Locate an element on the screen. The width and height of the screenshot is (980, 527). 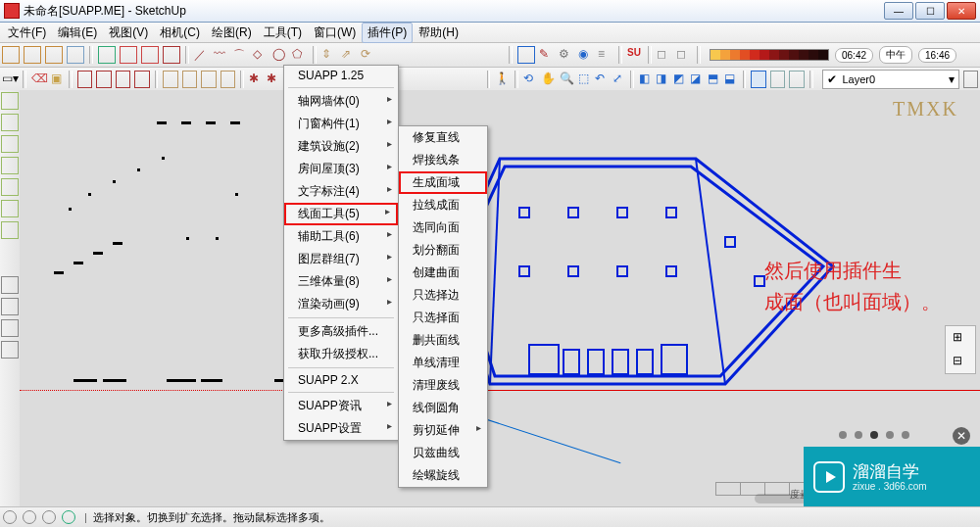
submenu-item: 线倒圆角 is located at coordinates (443, 407).